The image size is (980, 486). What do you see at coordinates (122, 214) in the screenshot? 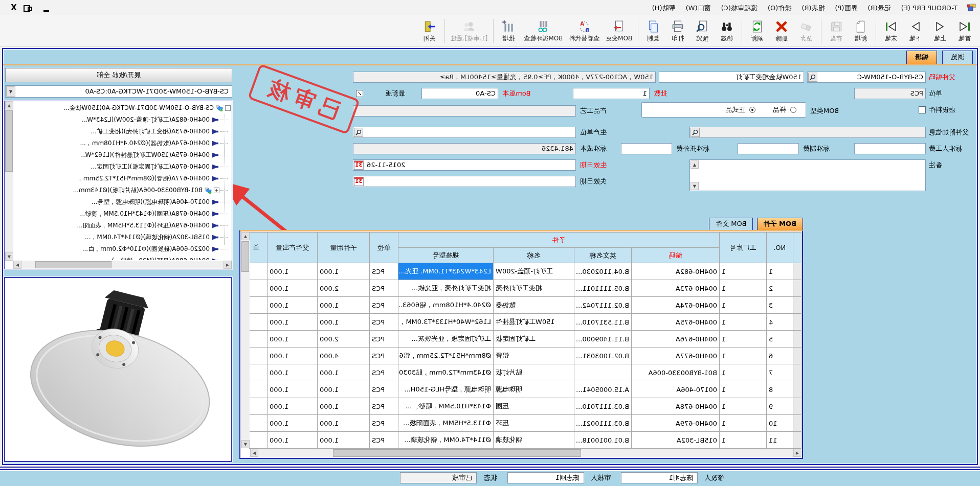
I see `tree-item: 004H0-678A(压圈)(Φ143*H10.5MM，喷砂...` at bounding box center [122, 214].